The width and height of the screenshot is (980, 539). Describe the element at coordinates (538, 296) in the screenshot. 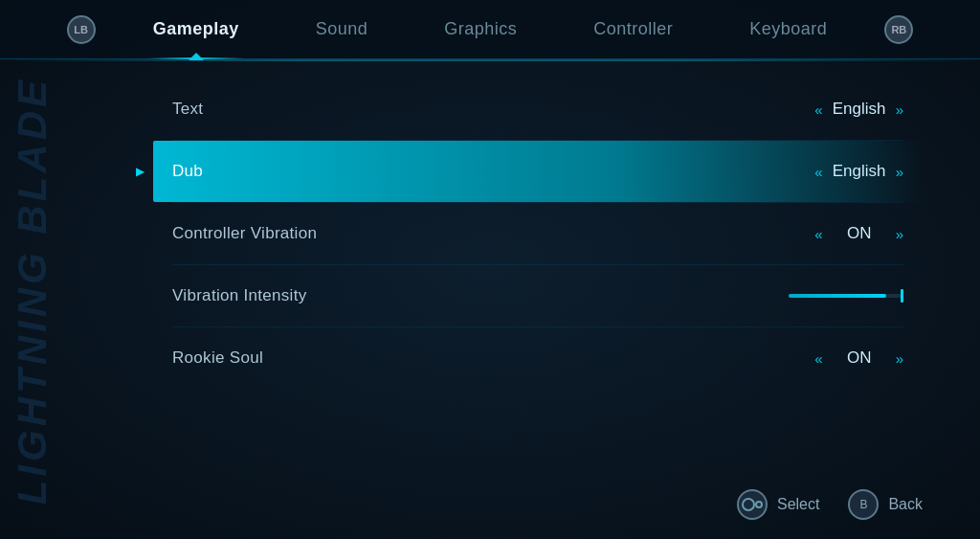

I see `setting-row-intensity: Vibration Intensity` at that location.